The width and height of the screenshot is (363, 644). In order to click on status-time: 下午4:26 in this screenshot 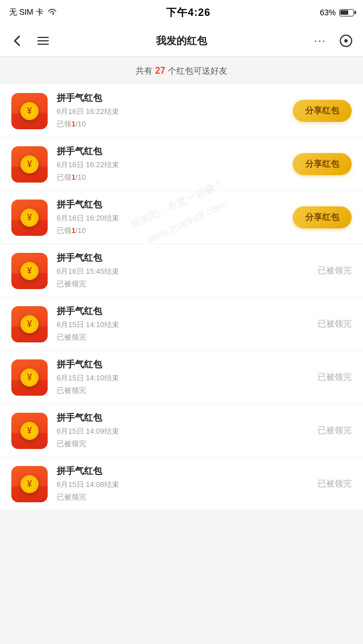, I will do `click(188, 12)`.